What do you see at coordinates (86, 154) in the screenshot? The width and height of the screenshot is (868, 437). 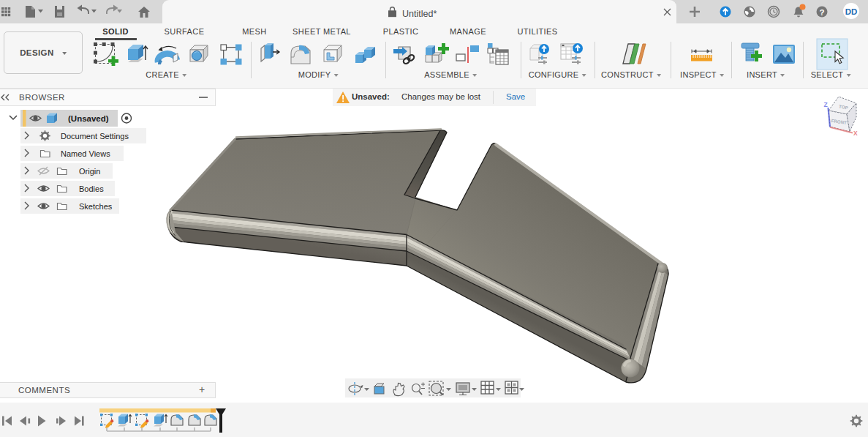 I see `svg-text: Named Views` at bounding box center [86, 154].